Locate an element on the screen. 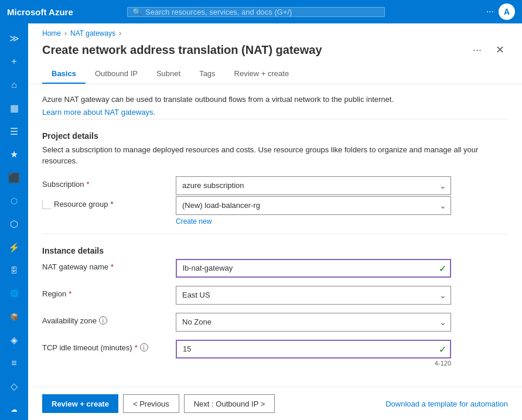 The image size is (522, 420). availability-zone-select: No Zone is located at coordinates (313, 322).